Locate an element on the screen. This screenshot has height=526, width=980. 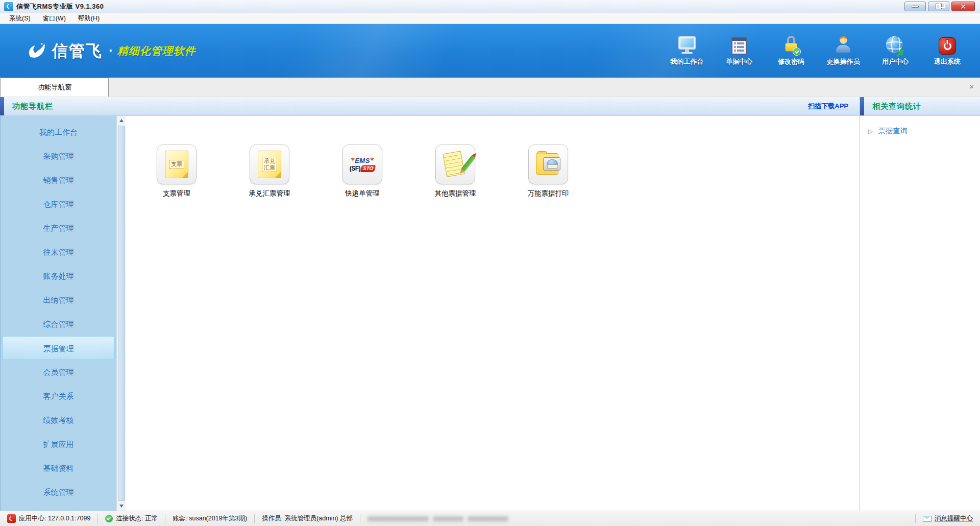
toolbar-item-exit-system: 退出系统 is located at coordinates (947, 51).